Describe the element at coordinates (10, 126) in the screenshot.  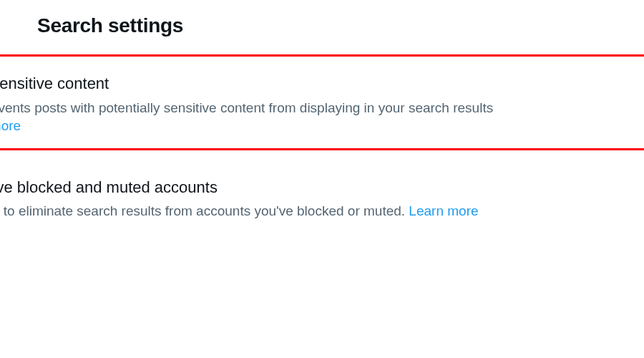
I see `learn-more-link-sensitive: n more` at that location.